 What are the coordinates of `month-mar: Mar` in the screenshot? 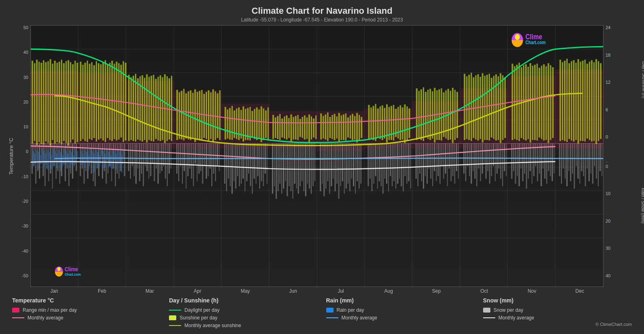 It's located at (150, 291).